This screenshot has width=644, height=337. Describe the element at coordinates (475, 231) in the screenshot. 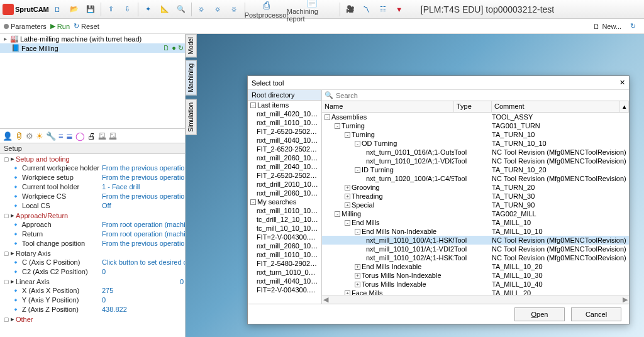

I see `tool-tree-row: - End Mills Non-IndexableTA_MILL_10_10` at that location.